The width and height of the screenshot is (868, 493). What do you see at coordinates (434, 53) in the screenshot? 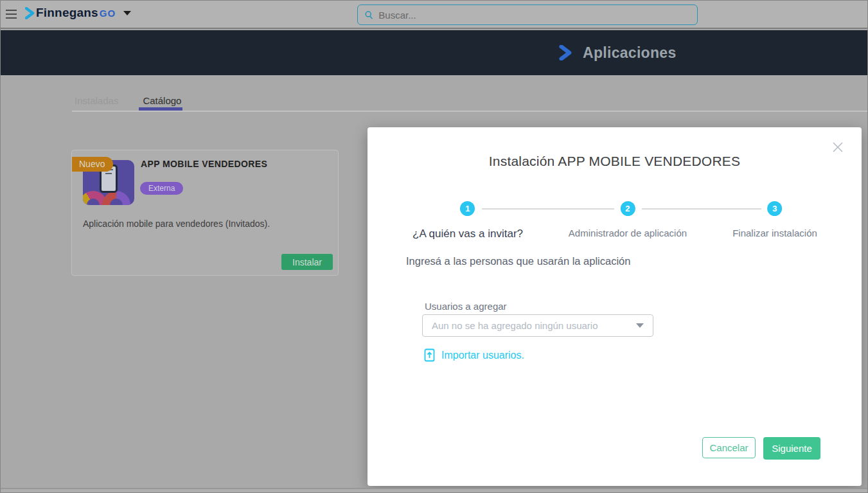
I see `page-header: Aplicaciones` at bounding box center [434, 53].